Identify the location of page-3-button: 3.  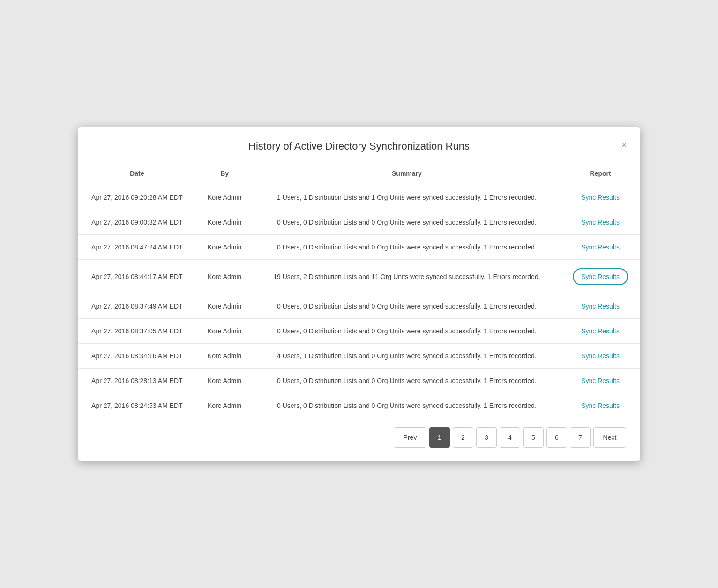
(486, 437).